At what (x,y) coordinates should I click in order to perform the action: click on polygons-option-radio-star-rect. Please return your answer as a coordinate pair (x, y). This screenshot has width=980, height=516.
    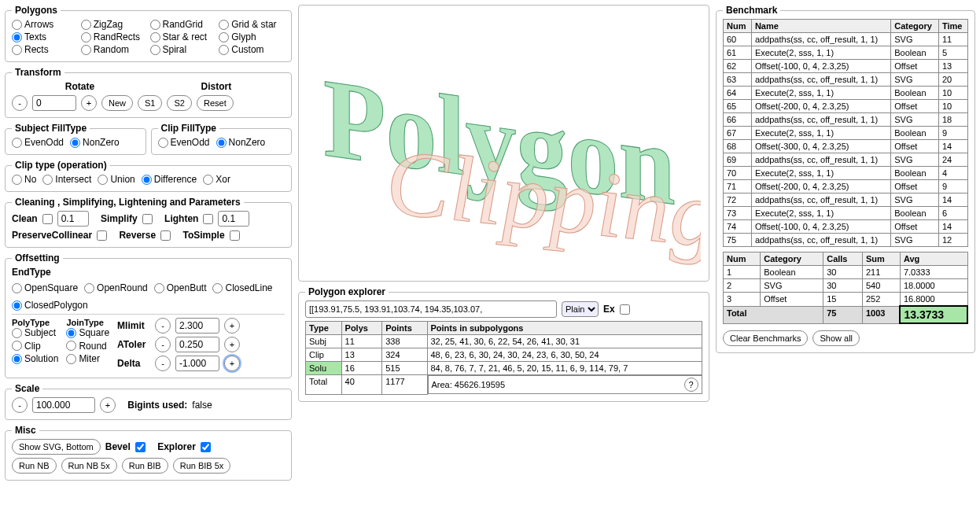
    Looking at the image, I should click on (156, 38).